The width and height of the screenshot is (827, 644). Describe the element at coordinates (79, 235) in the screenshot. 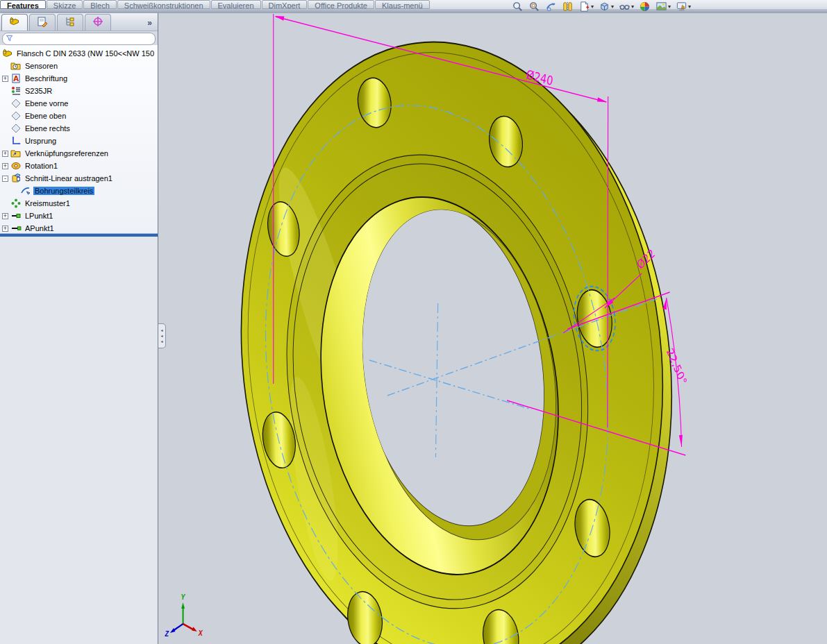

I see `panel-split-bar` at that location.